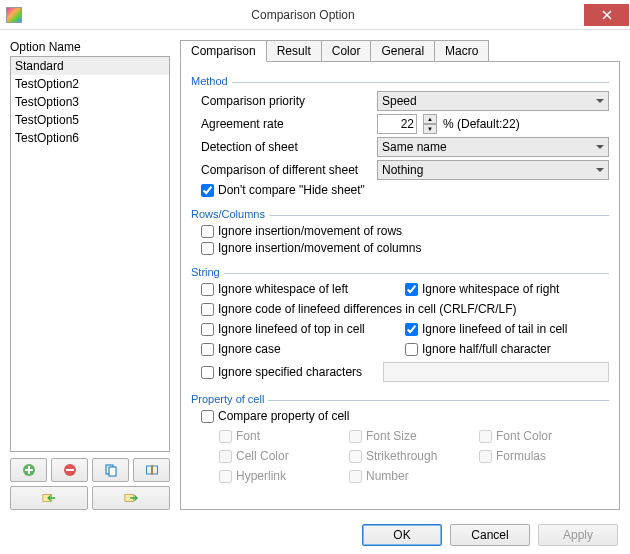 This screenshot has height=554, width=630. Describe the element at coordinates (493, 170) in the screenshot. I see `diff-select: Nothing` at that location.